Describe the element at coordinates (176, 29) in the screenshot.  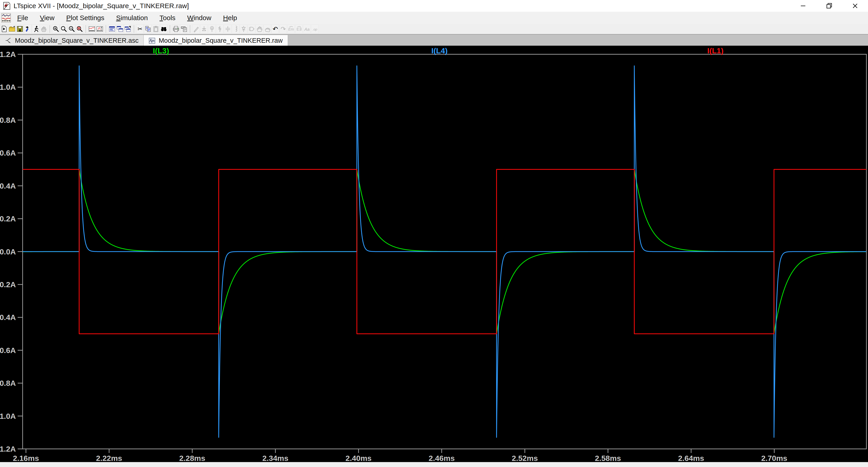
I see `print-button` at that location.